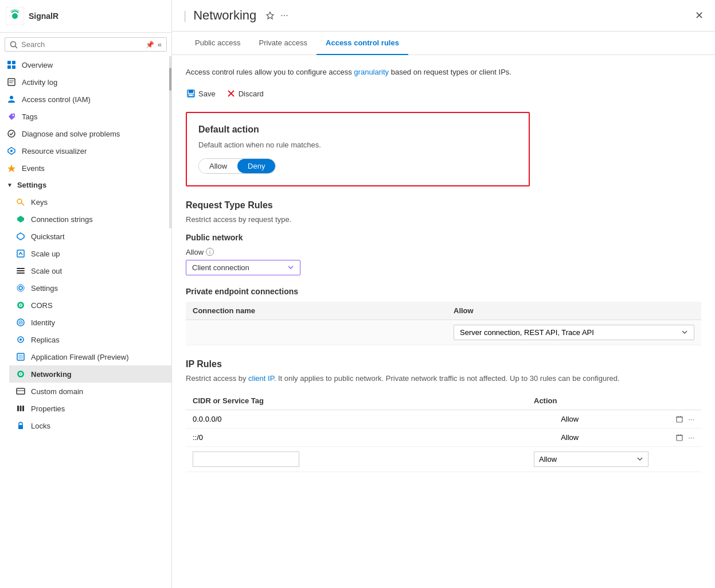 Image resolution: width=715 pixels, height=588 pixels. Describe the element at coordinates (245, 94) in the screenshot. I see `discard-button: Discard` at that location.